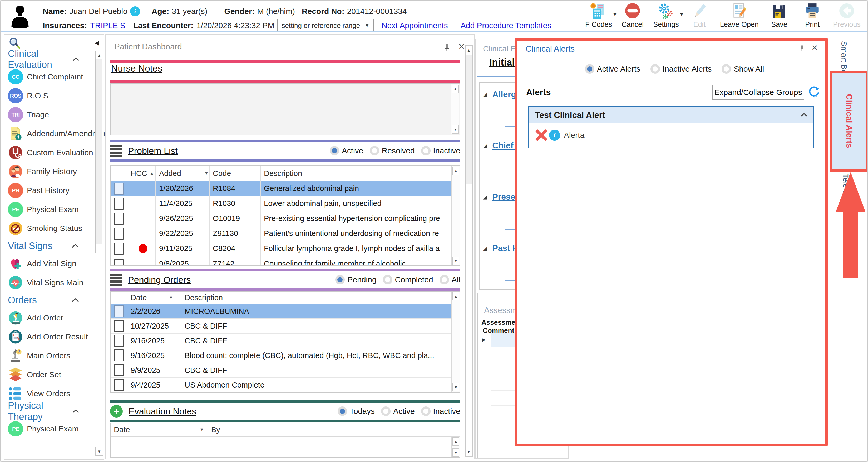 The height and width of the screenshot is (462, 868). I want to click on expand-collapse-groups-button: Expand/Collapse Groups, so click(758, 92).